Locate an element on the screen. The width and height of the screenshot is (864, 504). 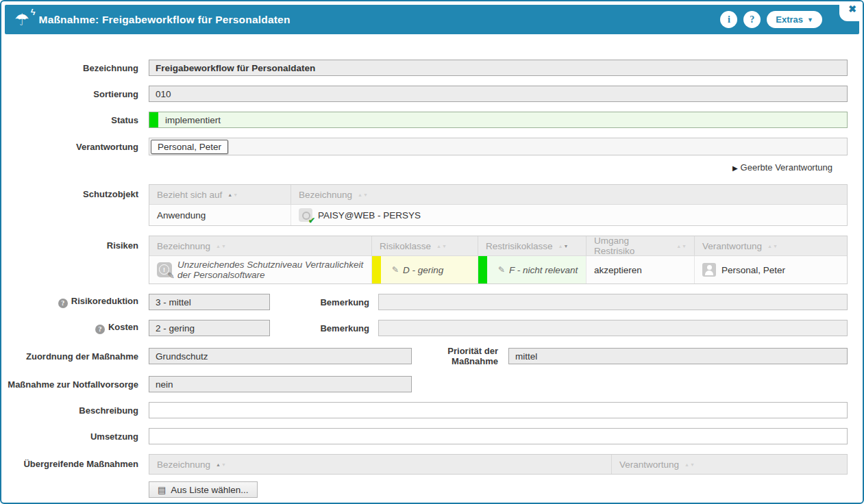
risikoreduktion-label: ?Risikoreduktion is located at coordinates (78, 302).